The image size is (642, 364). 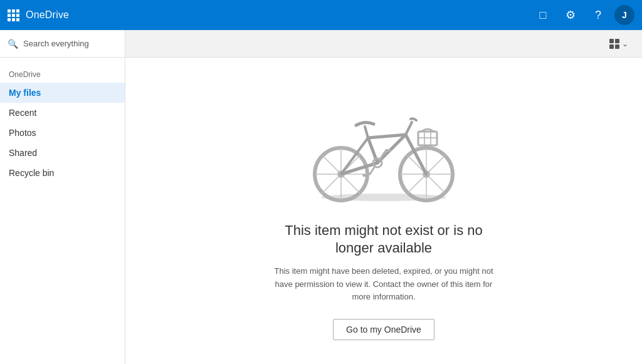 I want to click on top-bar: OneDrive □ ⚙ ? J, so click(x=321, y=15).